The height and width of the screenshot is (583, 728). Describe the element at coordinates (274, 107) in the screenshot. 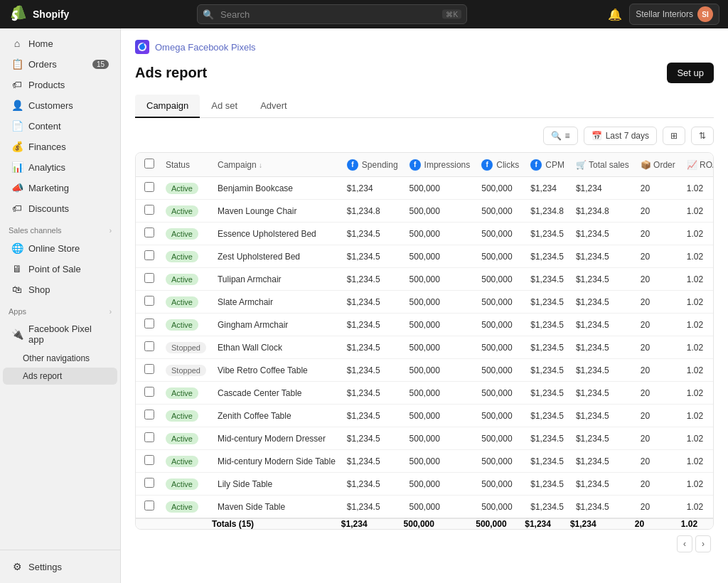

I see `tab-advert: Advert` at that location.